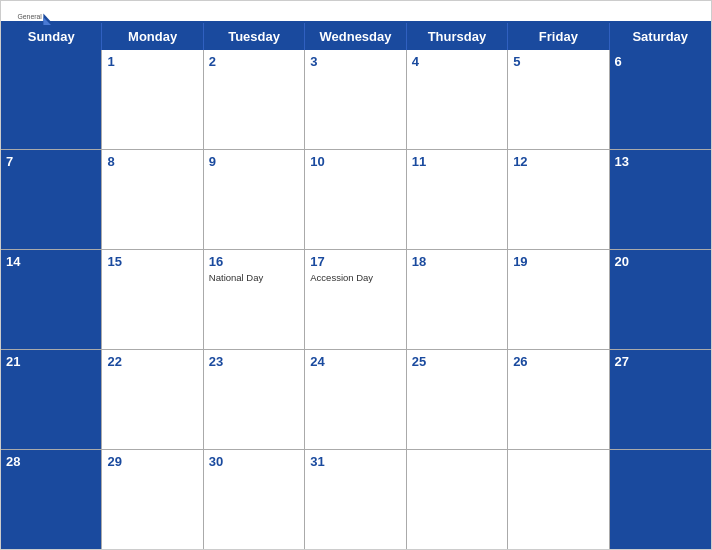 The height and width of the screenshot is (550, 712). I want to click on day-number-7: 7, so click(51, 162).